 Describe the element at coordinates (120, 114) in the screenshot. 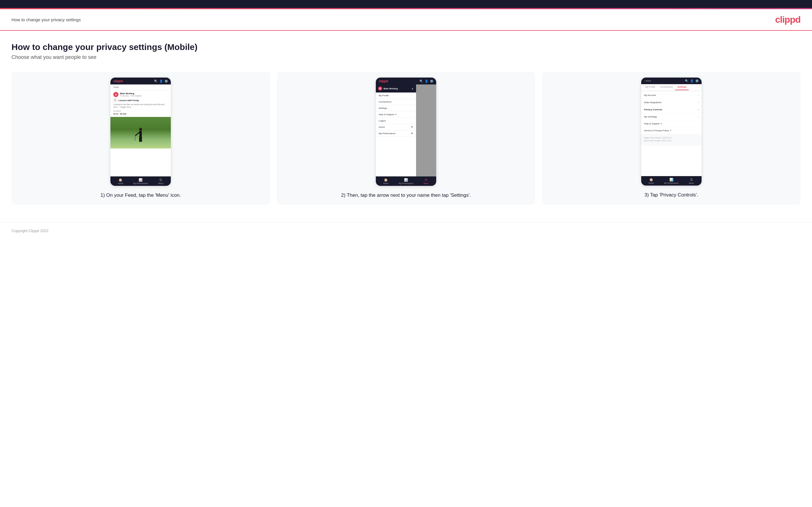

I see `duration-val: 01 hr : 30 min` at that location.